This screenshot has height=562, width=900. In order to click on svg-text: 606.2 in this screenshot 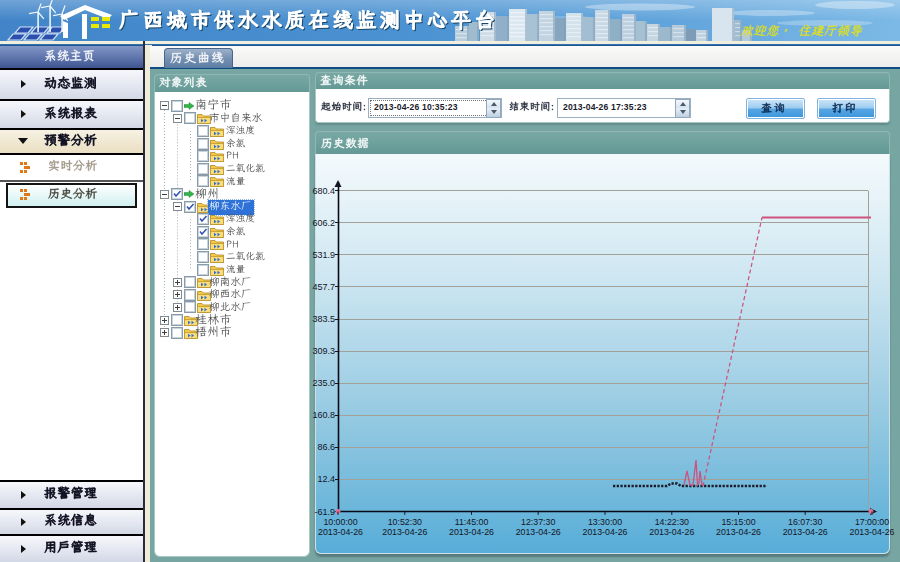, I will do `click(324, 223)`.